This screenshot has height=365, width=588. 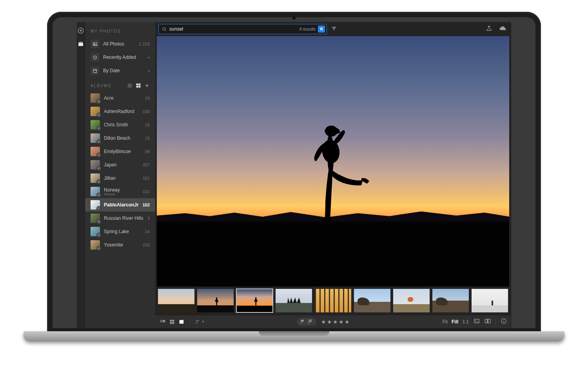 I want to click on album-item: Dillon Beach15, so click(x=120, y=138).